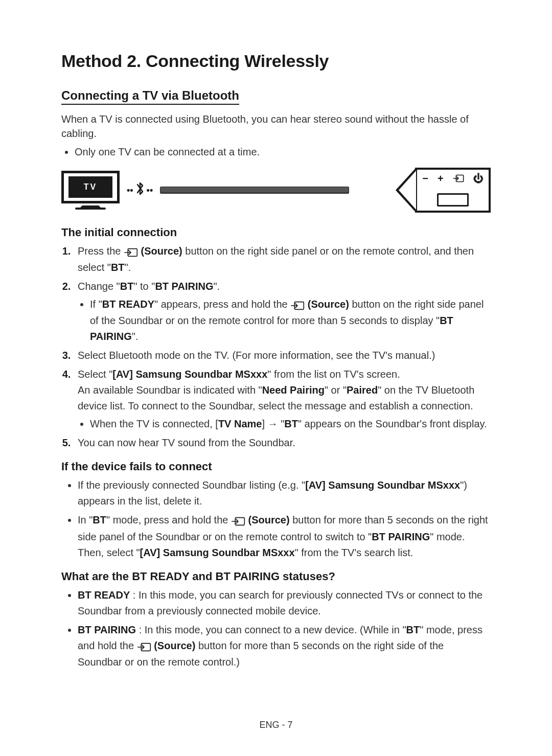  Describe the element at coordinates (276, 61) in the screenshot. I see `page-title: Method 2. Connecting Wirelessly` at that location.